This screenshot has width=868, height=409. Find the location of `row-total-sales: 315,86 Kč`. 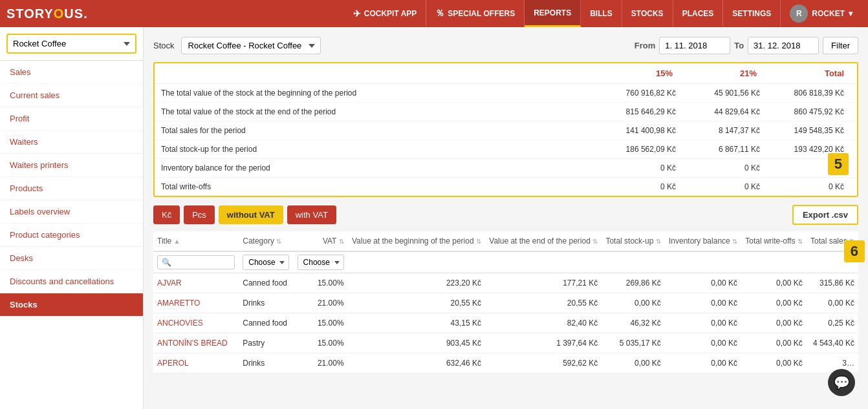

row-total-sales: 315,86 Kč is located at coordinates (832, 283).